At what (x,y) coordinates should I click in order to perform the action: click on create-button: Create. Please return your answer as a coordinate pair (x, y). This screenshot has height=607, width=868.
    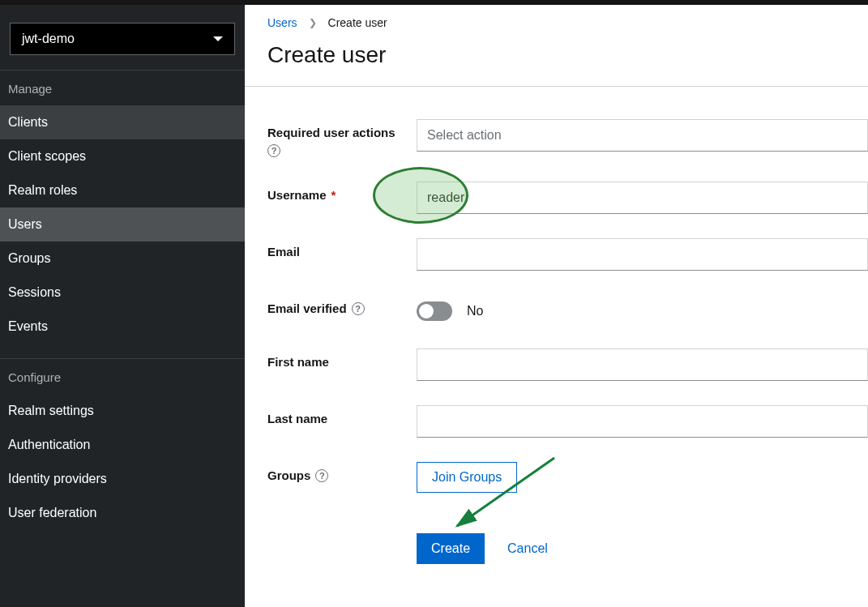
    Looking at the image, I should click on (451, 549).